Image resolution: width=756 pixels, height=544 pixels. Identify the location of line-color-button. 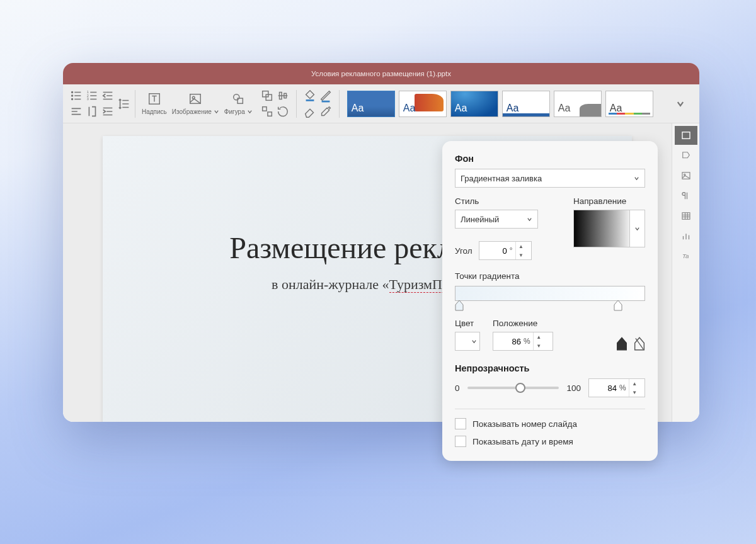
(326, 96).